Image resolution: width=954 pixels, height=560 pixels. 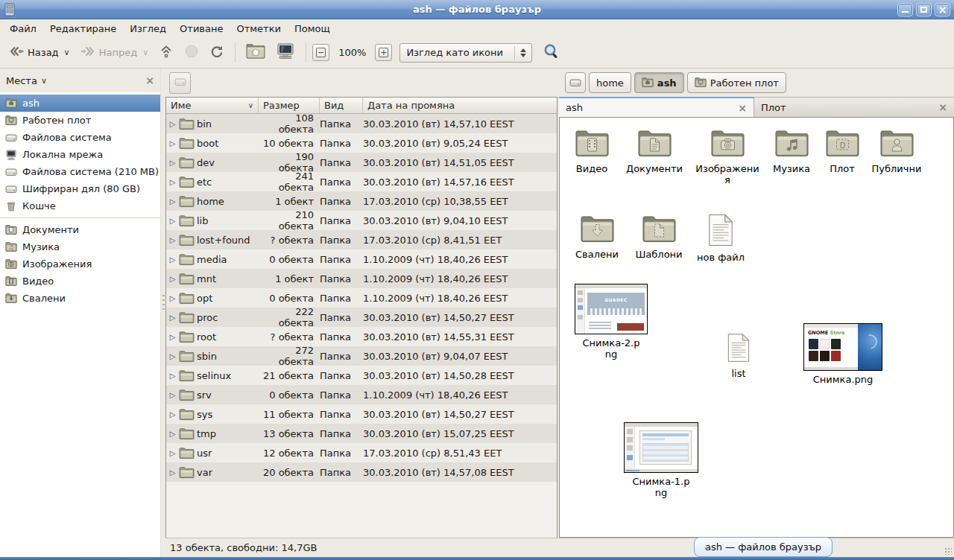 I want to click on path-button-home: home, so click(x=610, y=83).